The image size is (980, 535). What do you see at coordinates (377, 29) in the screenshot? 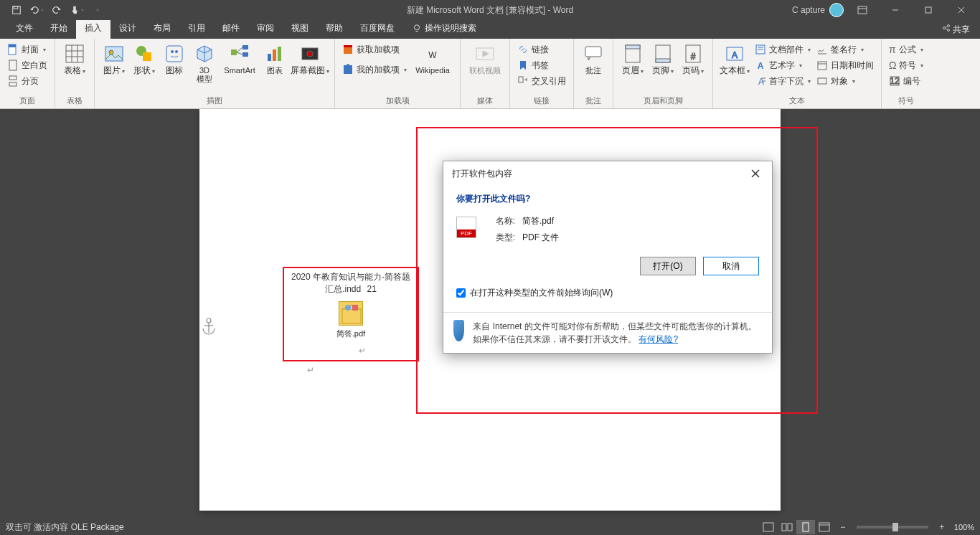
I see `tab-baidu: 百度网盘` at bounding box center [377, 29].